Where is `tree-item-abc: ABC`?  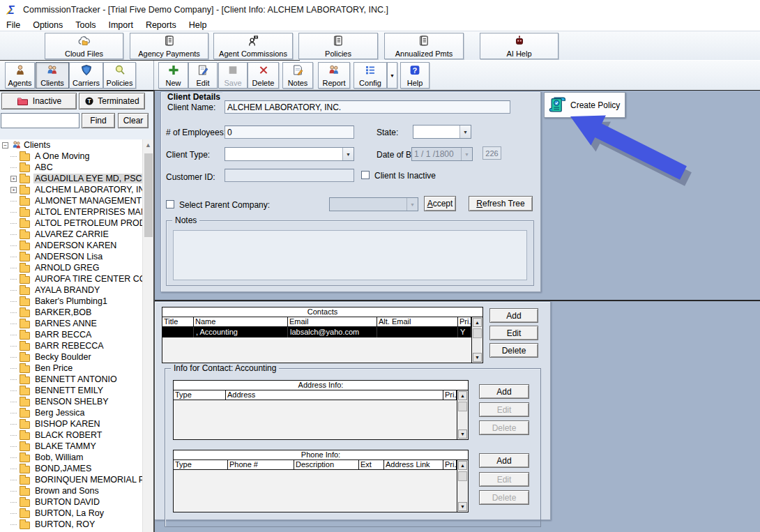 tree-item-abc: ABC is located at coordinates (71, 167).